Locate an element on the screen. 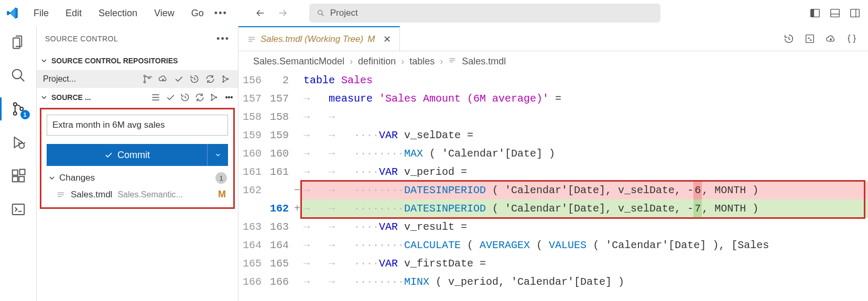 The width and height of the screenshot is (868, 301). menu-view: View is located at coordinates (165, 14).